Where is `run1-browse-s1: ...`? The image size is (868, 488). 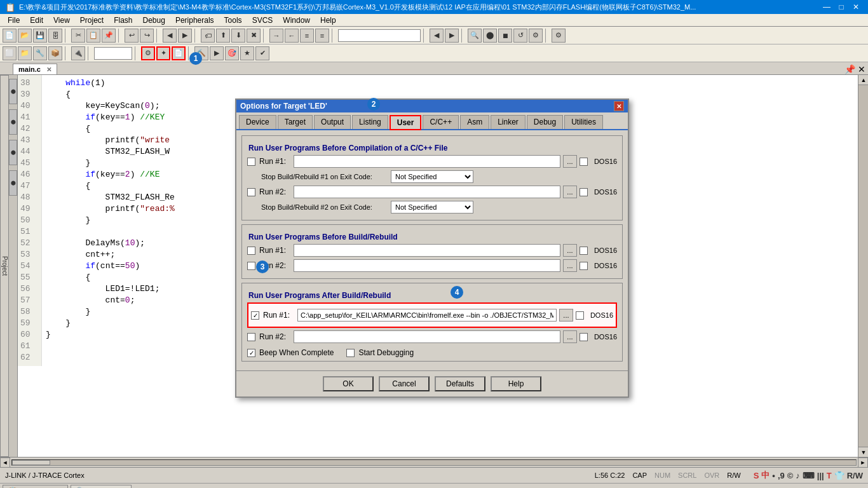
run1-browse-s1: ... is located at coordinates (570, 161).